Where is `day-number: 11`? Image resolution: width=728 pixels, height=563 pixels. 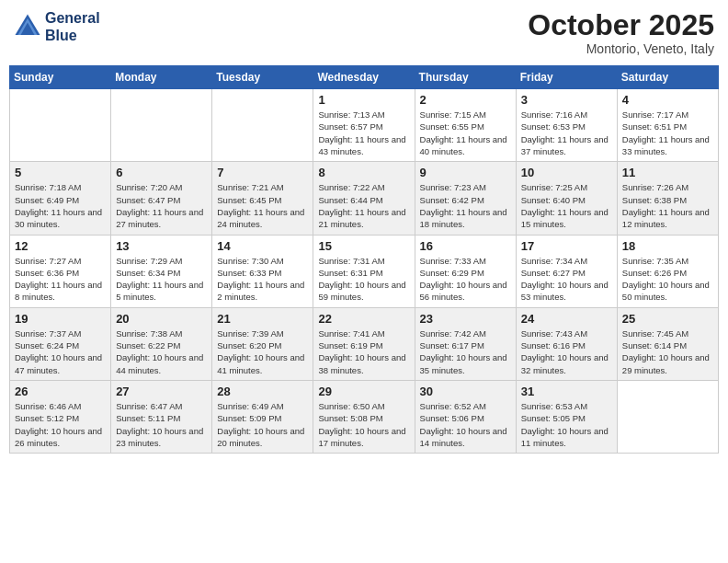 day-number: 11 is located at coordinates (667, 173).